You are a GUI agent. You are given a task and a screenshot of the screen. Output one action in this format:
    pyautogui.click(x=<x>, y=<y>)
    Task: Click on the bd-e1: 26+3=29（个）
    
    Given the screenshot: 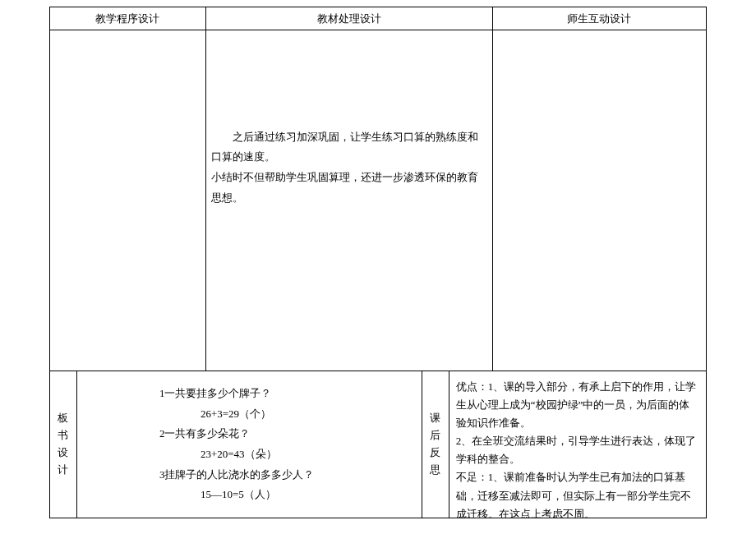 What is the action you would take?
    pyautogui.click(x=307, y=414)
    